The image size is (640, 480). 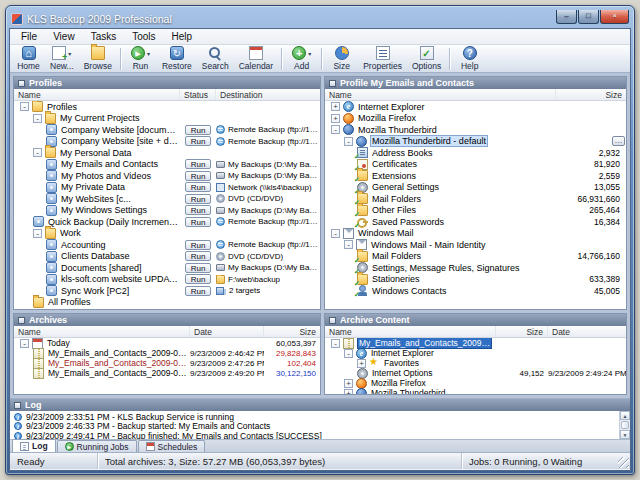 What do you see at coordinates (624, 462) in the screenshot?
I see `resize-grip` at bounding box center [624, 462].